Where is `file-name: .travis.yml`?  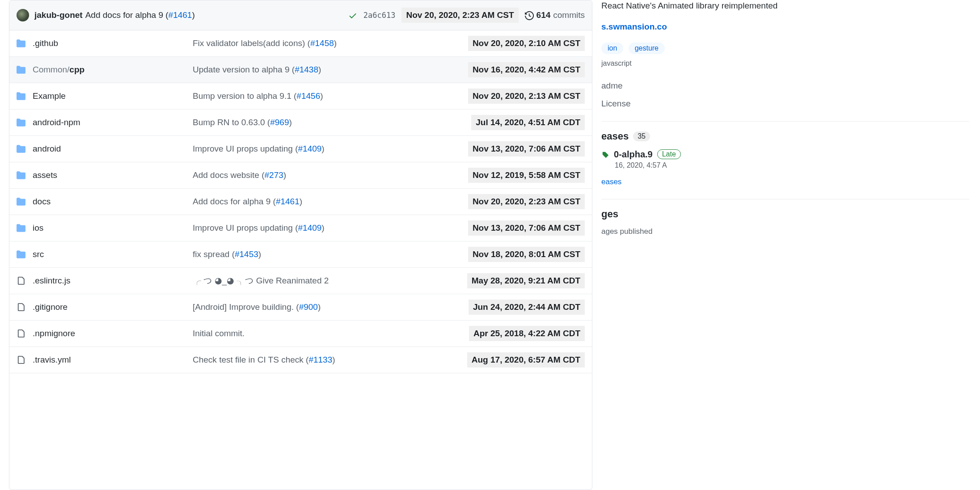
file-name: .travis.yml is located at coordinates (113, 360).